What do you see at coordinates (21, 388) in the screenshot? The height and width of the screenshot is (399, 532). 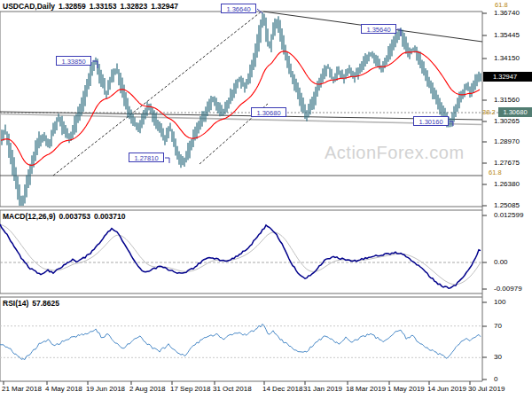 I see `date-label: 21 Mar 2018` at bounding box center [21, 388].